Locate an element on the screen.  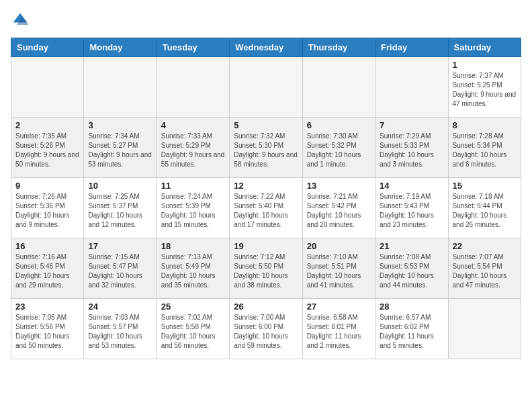
page-header is located at coordinates (266, 20).